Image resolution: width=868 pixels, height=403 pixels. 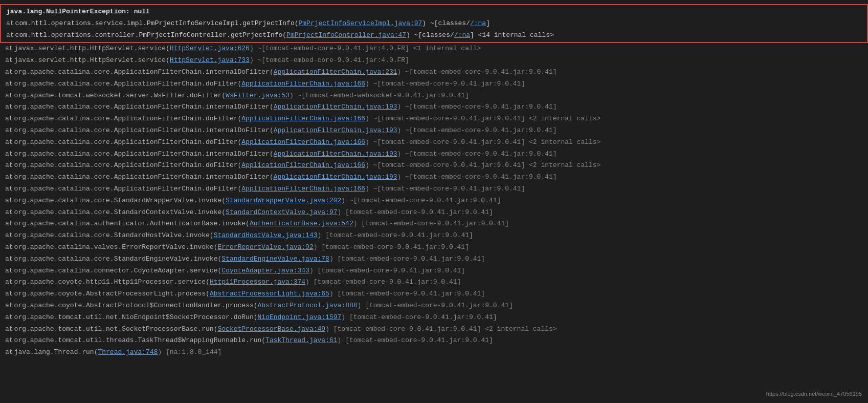 I want to click on link-4: HttpServlet.java:733, so click(x=210, y=60).